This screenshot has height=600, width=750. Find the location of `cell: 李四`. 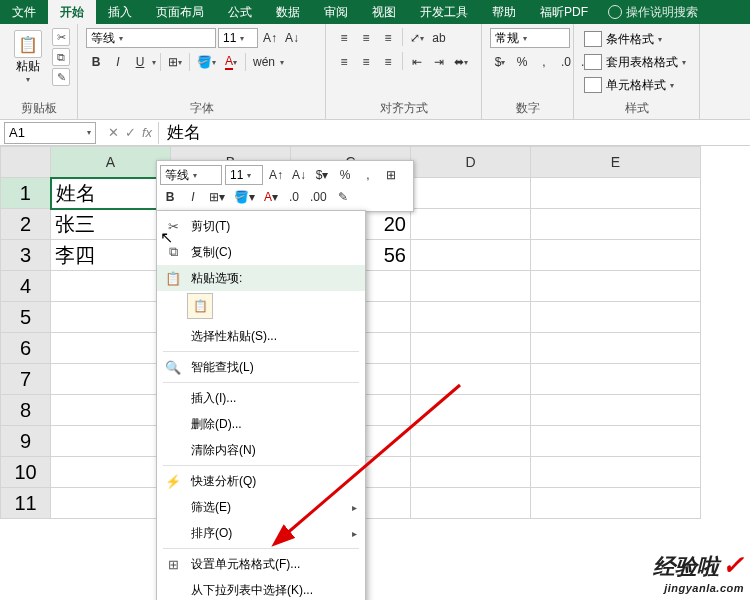

cell: 李四 is located at coordinates (111, 256).